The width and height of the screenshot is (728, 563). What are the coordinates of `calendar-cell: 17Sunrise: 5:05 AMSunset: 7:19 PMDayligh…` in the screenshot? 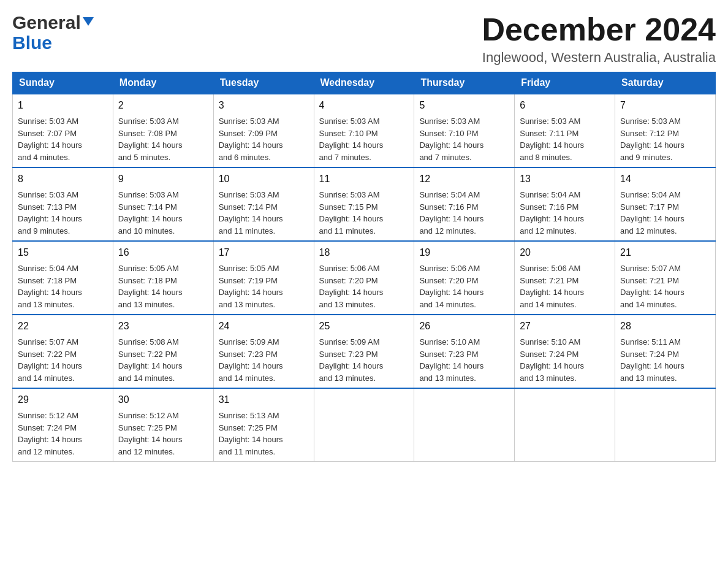 It's located at (264, 278).